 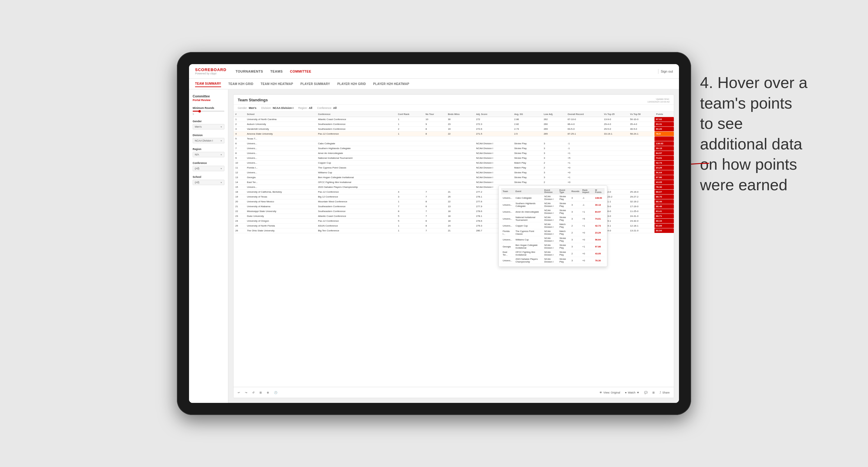 What do you see at coordinates (664, 134) in the screenshot?
I see `cell-points: 78.5` at bounding box center [664, 134].